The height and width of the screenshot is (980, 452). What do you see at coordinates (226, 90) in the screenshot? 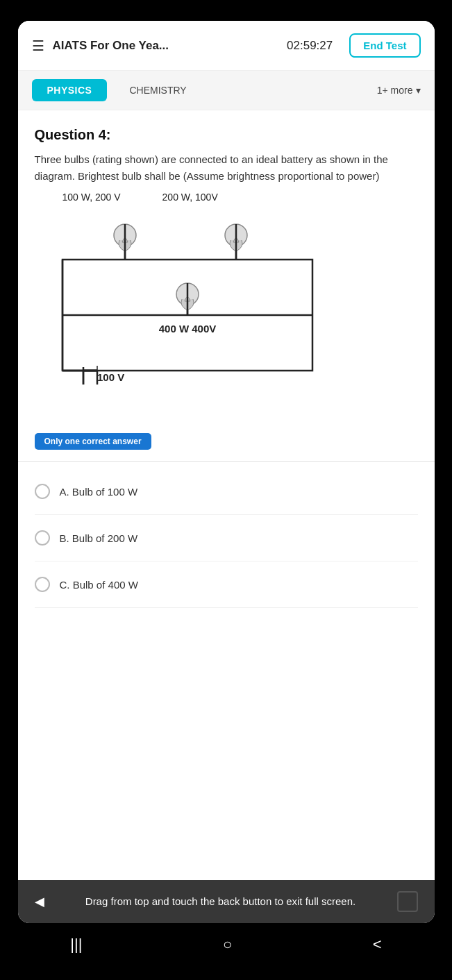
I see `tab-bar: PHYSICS CHEMISTRY 1+ more ▾` at bounding box center [226, 90].